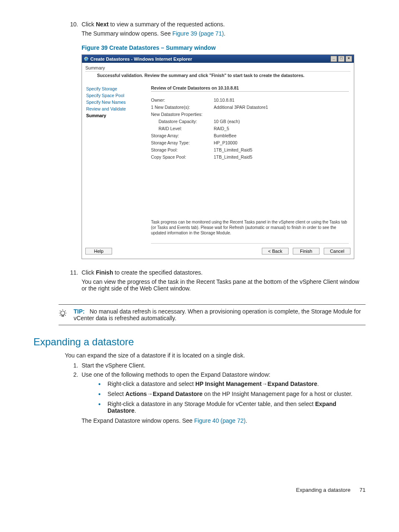  What do you see at coordinates (223, 48) in the screenshot?
I see `figure-39-caption: Figure 39 Create Datastores – Summary wi…` at bounding box center [223, 48].